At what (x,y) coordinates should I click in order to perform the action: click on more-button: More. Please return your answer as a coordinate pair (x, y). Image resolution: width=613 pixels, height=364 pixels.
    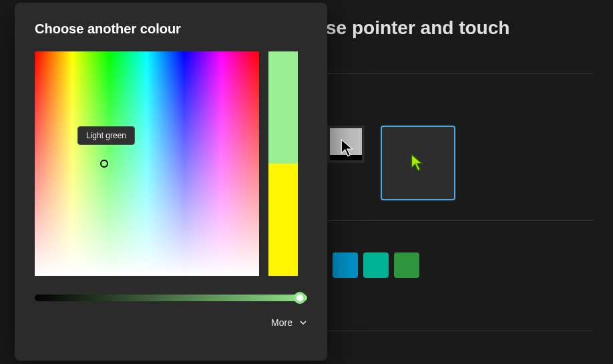
    Looking at the image, I should click on (171, 323).